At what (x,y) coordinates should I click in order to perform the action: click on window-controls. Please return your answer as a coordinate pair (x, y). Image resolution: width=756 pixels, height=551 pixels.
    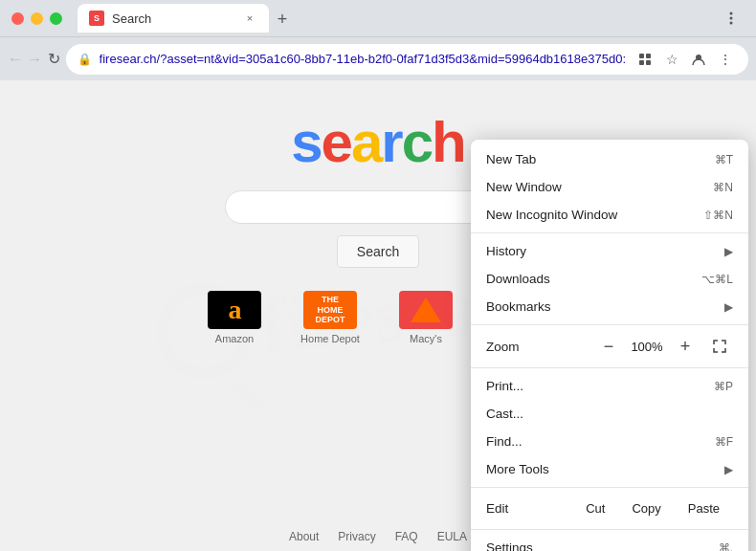
    Looking at the image, I should click on (36, 19).